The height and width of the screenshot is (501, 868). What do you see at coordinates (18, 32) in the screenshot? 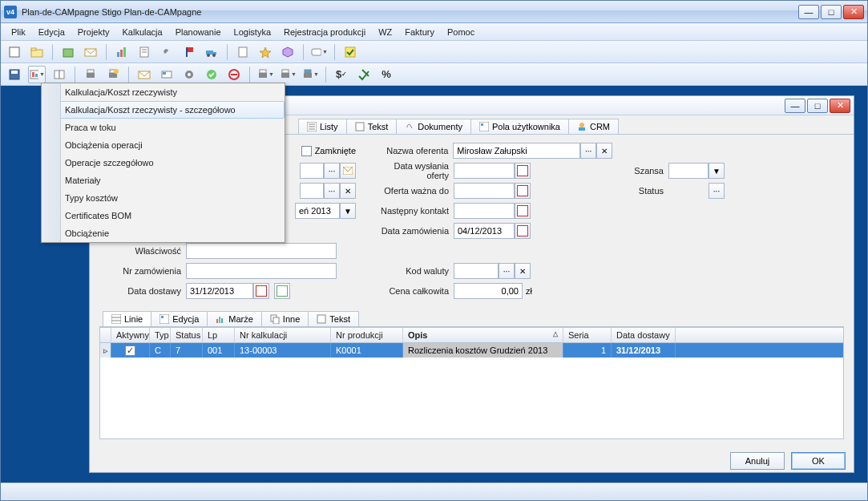
I see `menu-plik: Plik` at bounding box center [18, 32].